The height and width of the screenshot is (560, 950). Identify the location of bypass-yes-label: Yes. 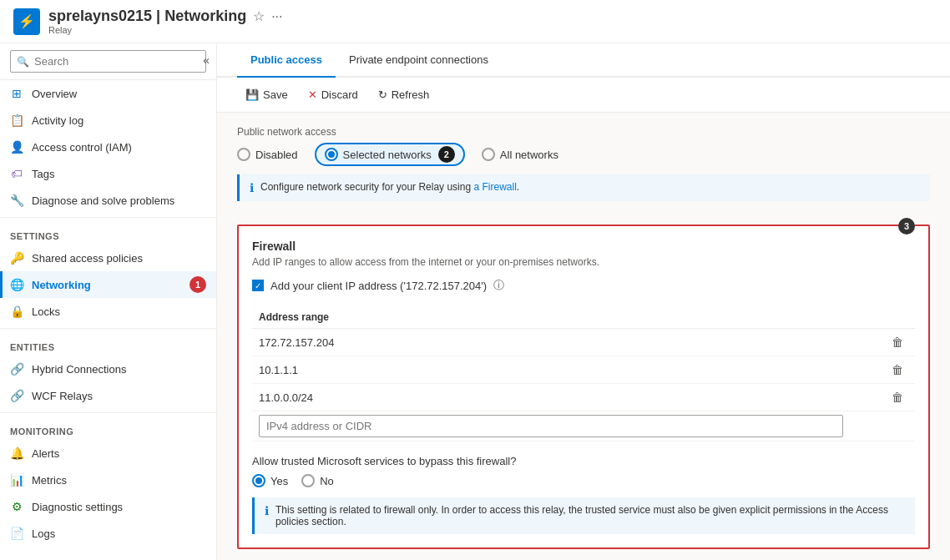
(279, 481).